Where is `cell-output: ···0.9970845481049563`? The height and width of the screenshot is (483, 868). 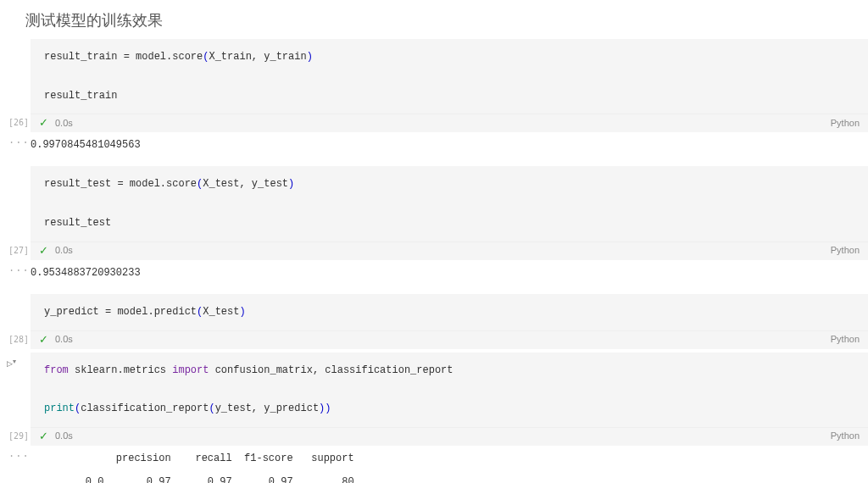 cell-output: ···0.9970845481049563 is located at coordinates (449, 147).